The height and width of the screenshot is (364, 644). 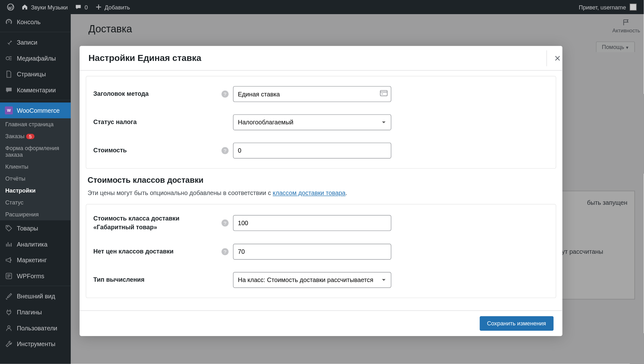 I want to click on no-class-cost-label: Нет цен классов доставки, so click(x=158, y=252).